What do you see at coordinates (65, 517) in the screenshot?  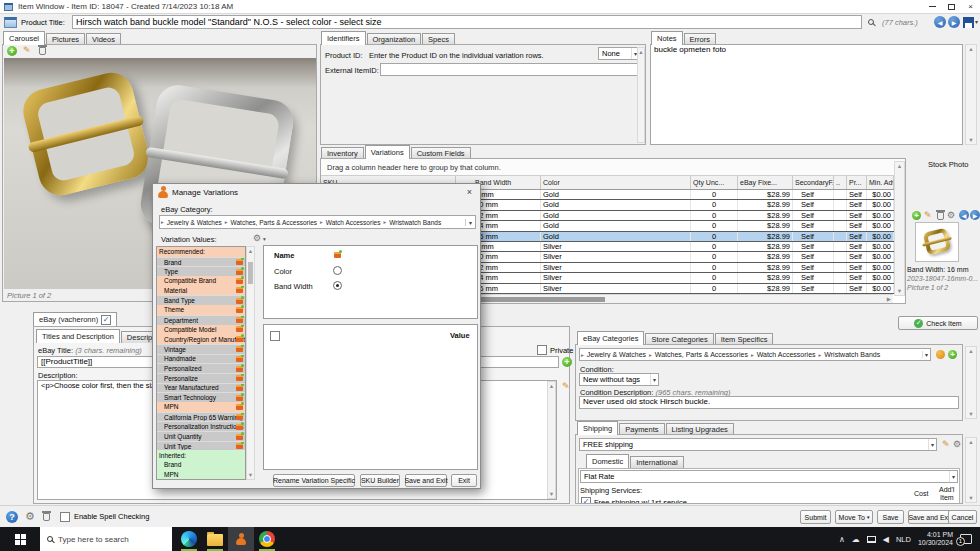 I see `spell-check-checkbox` at bounding box center [65, 517].